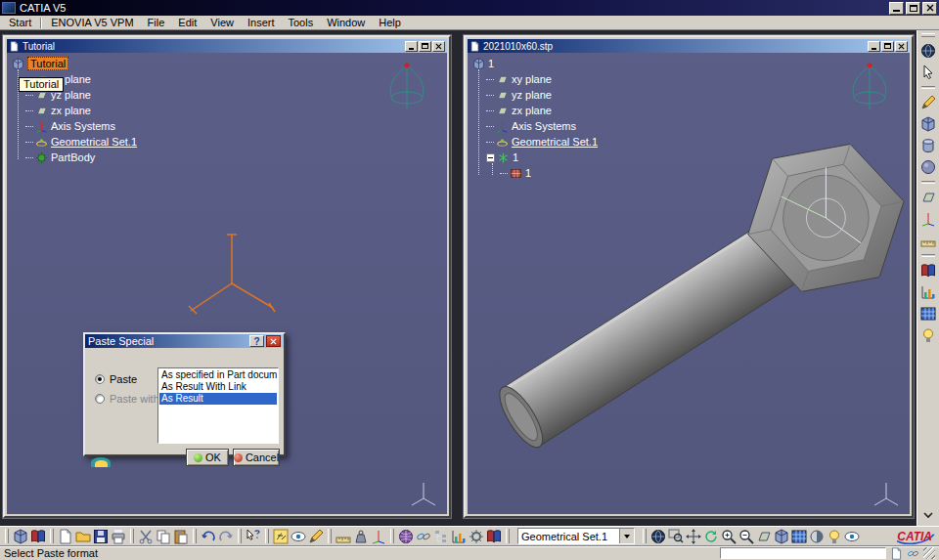 This screenshot has width=939, height=560. I want to click on combobox-dropdown-button, so click(626, 536).